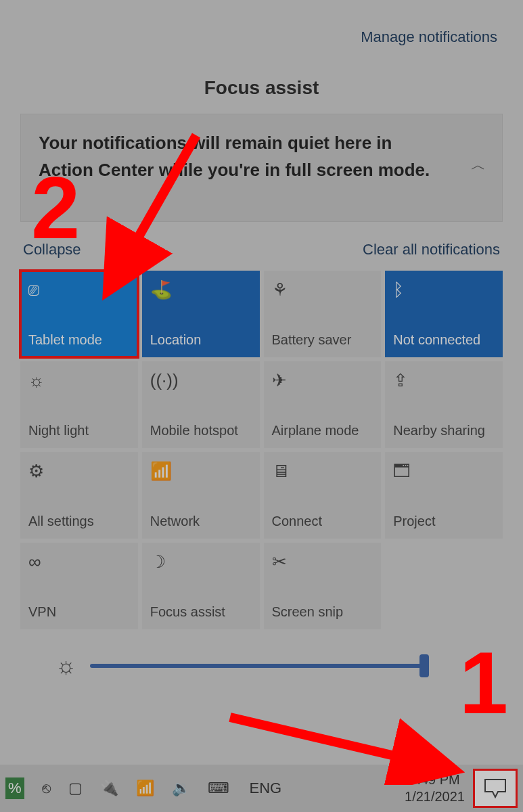 The image size is (523, 812). What do you see at coordinates (79, 471) in the screenshot?
I see `settings-icon: ⚙` at bounding box center [79, 471].